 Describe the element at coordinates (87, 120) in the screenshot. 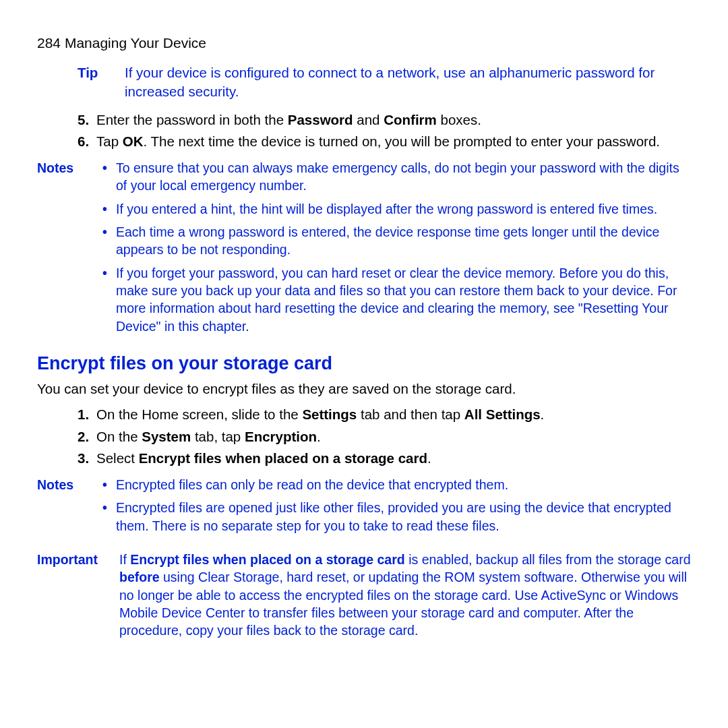

I see `step-number: 5.` at that location.